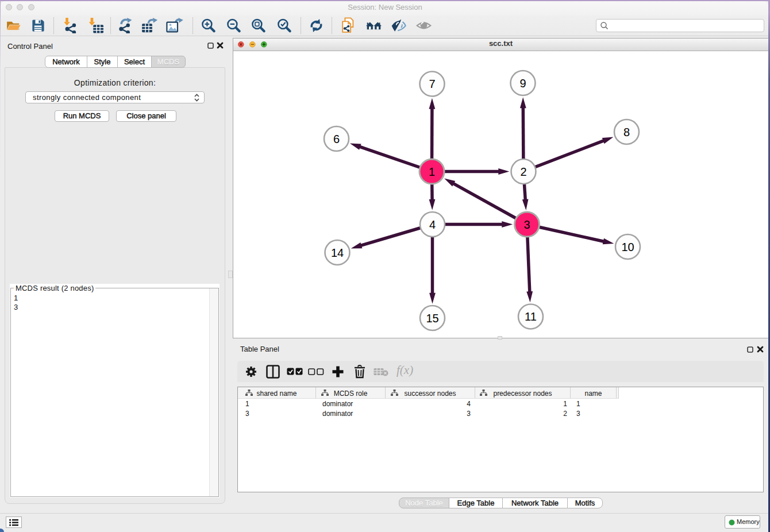 The width and height of the screenshot is (770, 532). What do you see at coordinates (531, 317) in the screenshot?
I see `svg-text: 11` at bounding box center [531, 317].